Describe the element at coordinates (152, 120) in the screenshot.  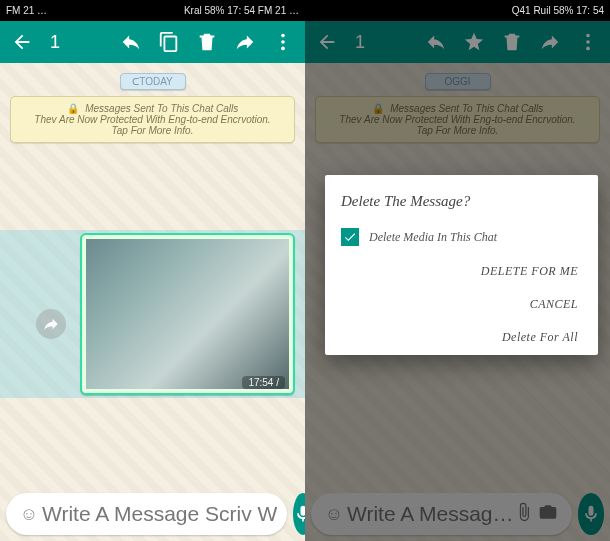
I see `banner-line2: Thev Are Now Protected With Eng-to-end E…` at that location.